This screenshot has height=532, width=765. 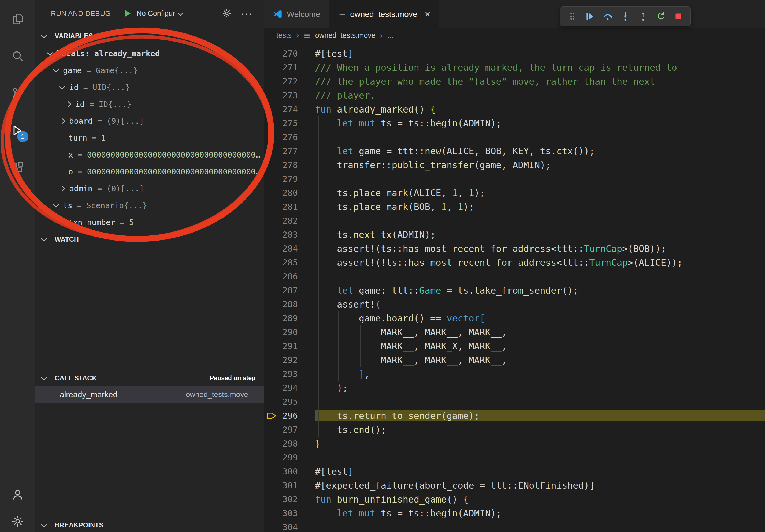 I want to click on variable-row: ts = Scenario{...}, so click(x=150, y=205).